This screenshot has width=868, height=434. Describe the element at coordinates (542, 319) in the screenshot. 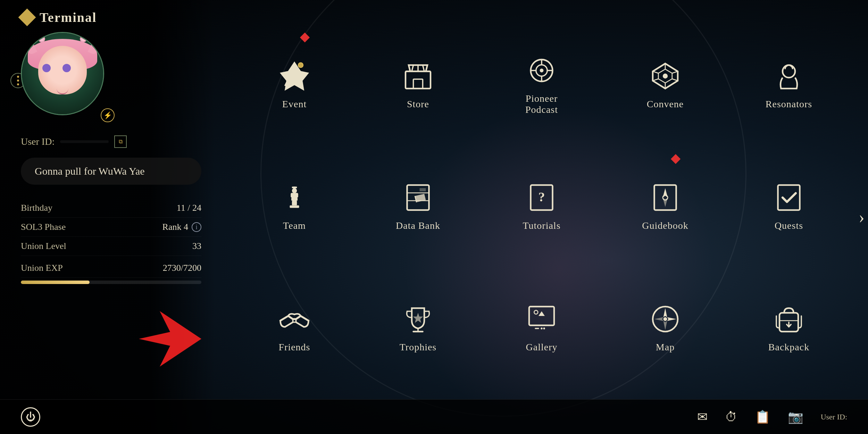

I see `gallery-icon` at that location.